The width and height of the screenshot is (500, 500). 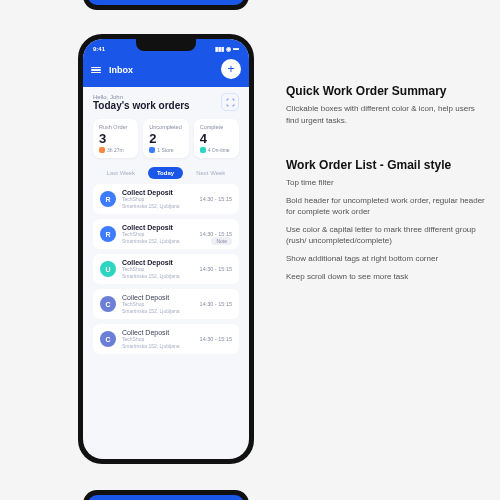 What do you see at coordinates (166, 174) in the screenshot?
I see `time-tabs: Last WeekTodayNext Week` at bounding box center [166, 174].